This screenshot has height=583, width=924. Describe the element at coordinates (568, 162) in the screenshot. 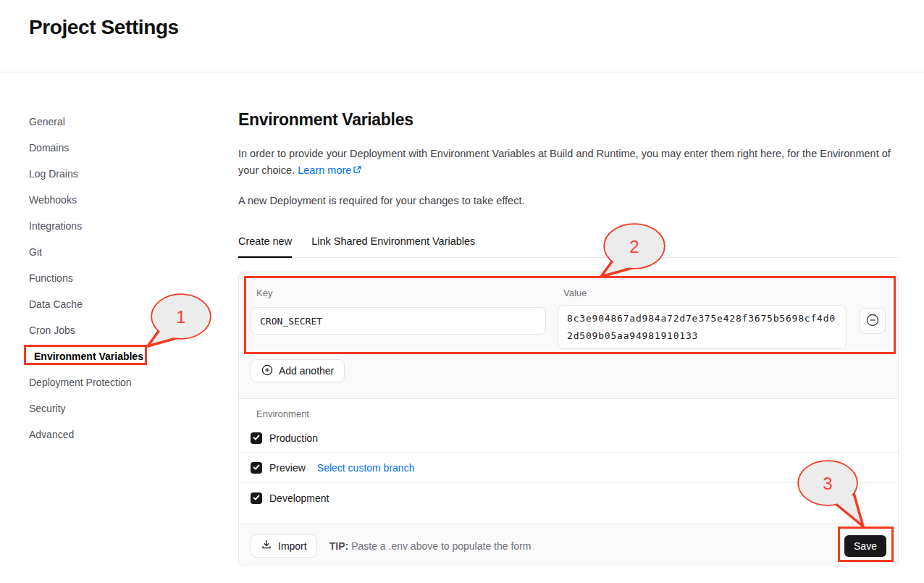

I see `section-description: In order to provide your Deployment with…` at that location.